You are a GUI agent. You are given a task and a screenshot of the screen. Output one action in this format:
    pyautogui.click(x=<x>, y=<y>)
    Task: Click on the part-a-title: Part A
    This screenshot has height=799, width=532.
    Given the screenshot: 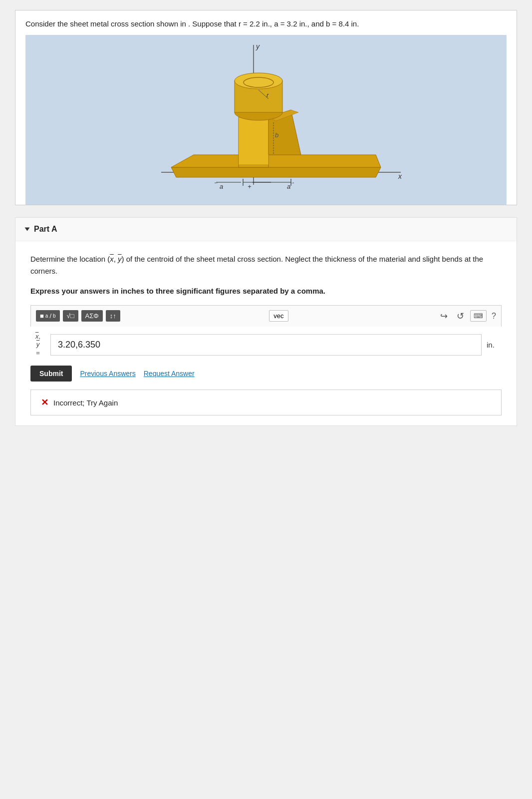 What is the action you would take?
    pyautogui.click(x=46, y=229)
    